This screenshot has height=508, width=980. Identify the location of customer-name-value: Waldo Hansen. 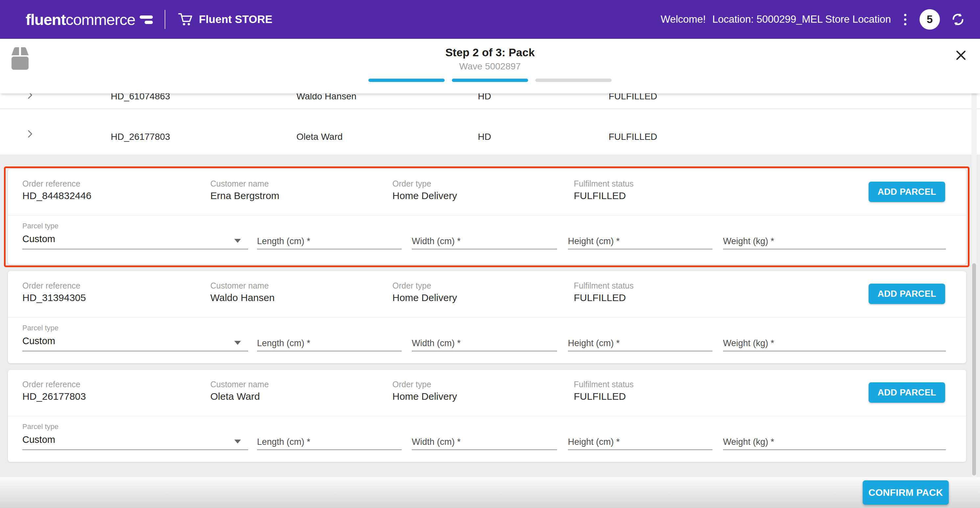
(243, 298).